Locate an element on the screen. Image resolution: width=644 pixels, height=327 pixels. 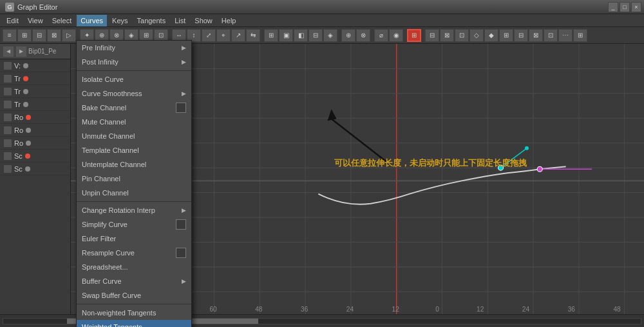
toolbar-btn-3: ⊟ is located at coordinates (39, 35).